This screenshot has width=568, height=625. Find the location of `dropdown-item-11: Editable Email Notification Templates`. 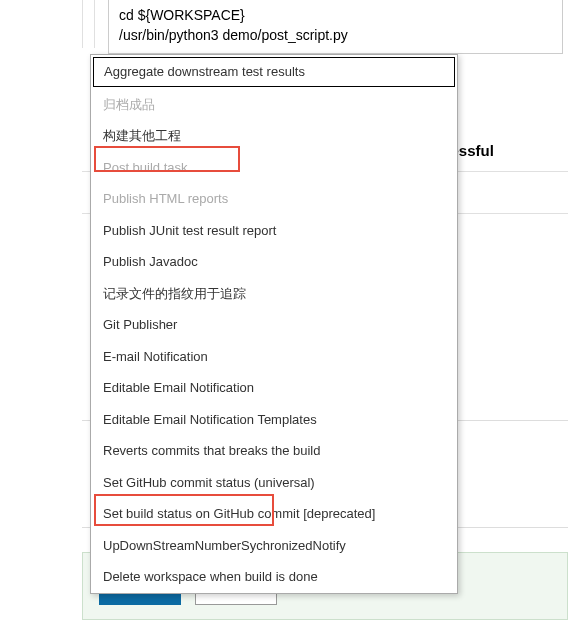

dropdown-item-11: Editable Email Notification Templates is located at coordinates (274, 420).